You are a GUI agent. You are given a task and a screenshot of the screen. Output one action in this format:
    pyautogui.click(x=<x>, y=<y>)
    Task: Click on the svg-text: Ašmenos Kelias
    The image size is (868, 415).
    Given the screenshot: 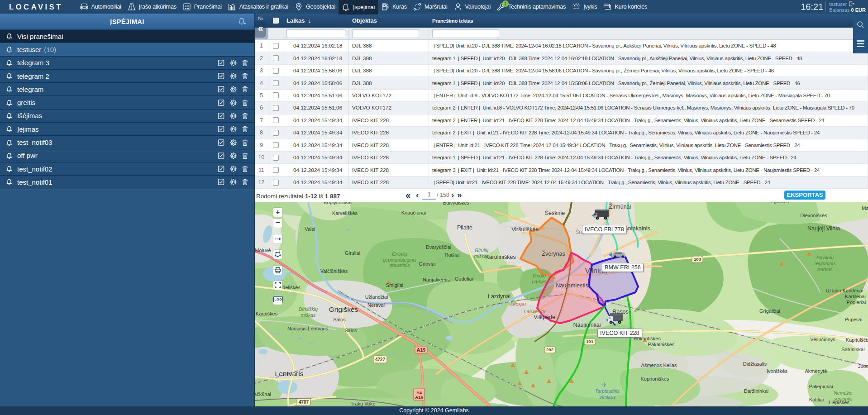 What is the action you would take?
    pyautogui.click(x=659, y=365)
    